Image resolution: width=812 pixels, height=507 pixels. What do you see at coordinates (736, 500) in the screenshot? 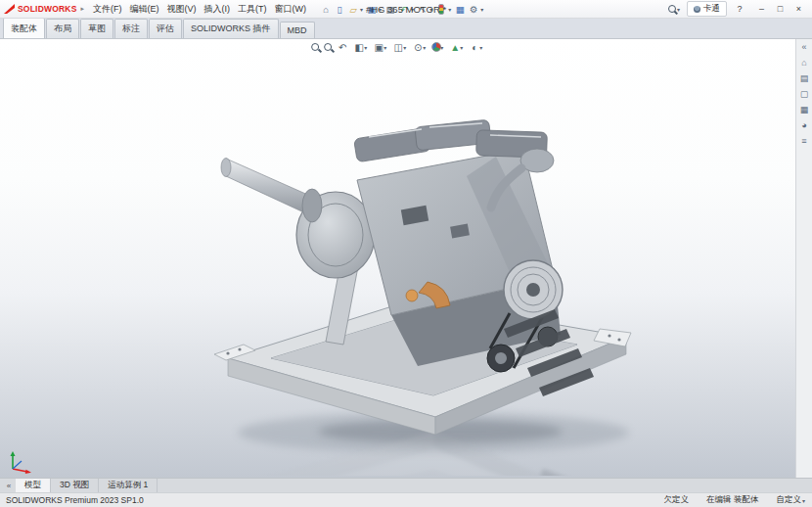
I see `status-right-group: 欠定义 在编辑 装配体 自定义 ▾` at bounding box center [736, 500].